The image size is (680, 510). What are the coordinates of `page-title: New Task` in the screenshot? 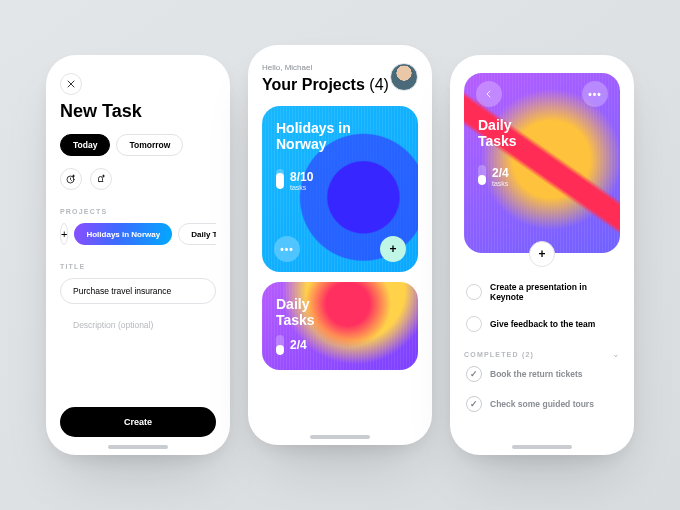 It's located at (138, 112).